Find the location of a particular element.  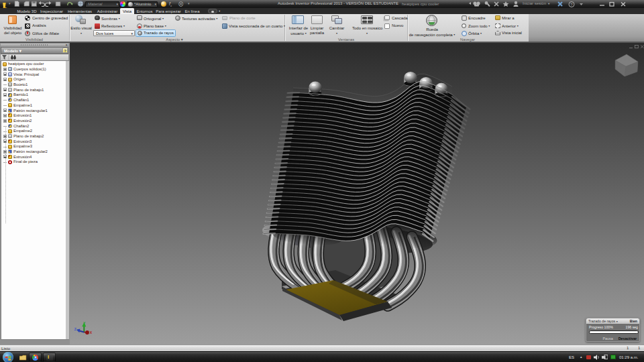

svg-text: Y is located at coordinates (85, 322).